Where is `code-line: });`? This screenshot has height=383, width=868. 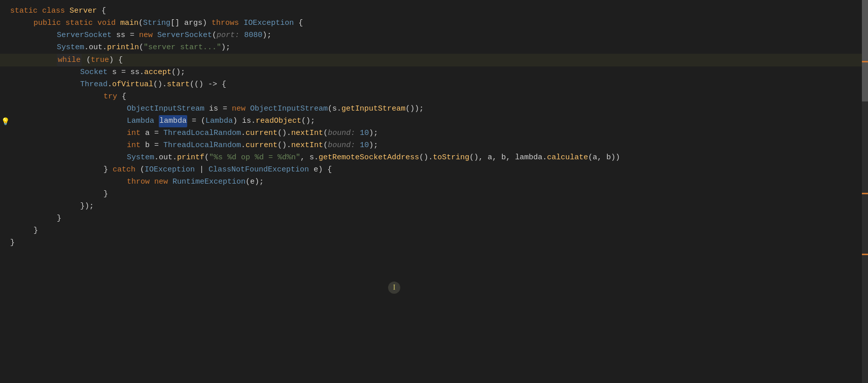
code-line: }); is located at coordinates (434, 206).